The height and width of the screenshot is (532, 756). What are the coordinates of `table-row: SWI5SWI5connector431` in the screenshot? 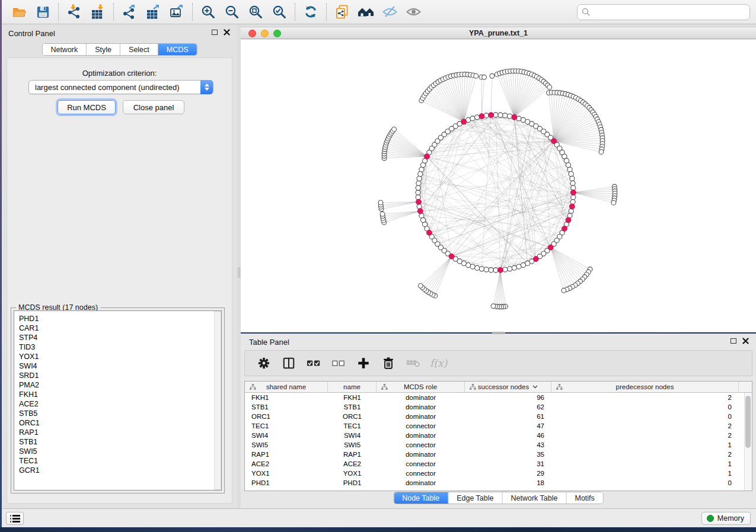 It's located at (495, 445).